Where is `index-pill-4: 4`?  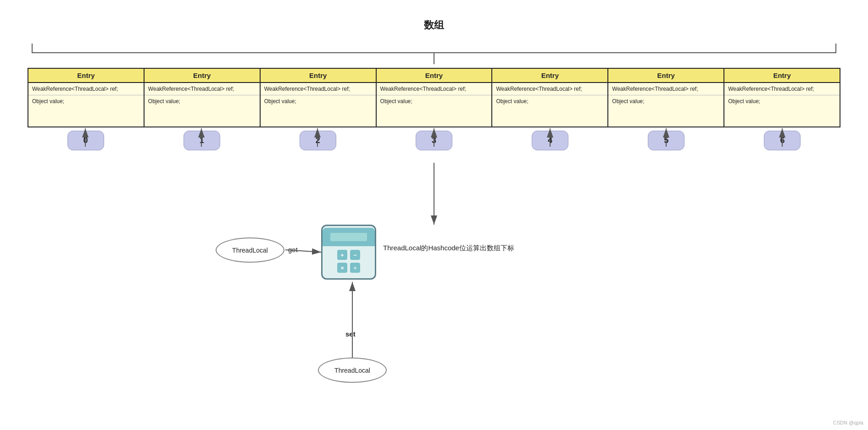 index-pill-4: 4 is located at coordinates (550, 140).